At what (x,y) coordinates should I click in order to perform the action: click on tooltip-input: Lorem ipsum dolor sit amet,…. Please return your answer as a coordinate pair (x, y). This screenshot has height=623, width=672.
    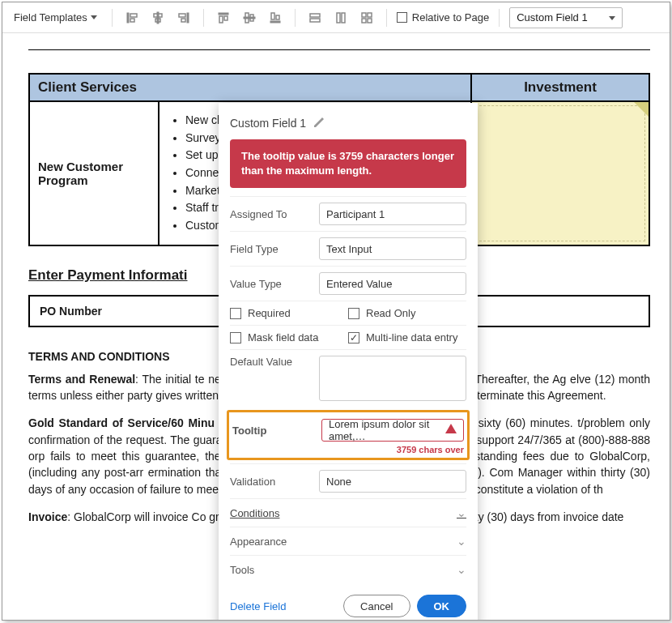
    Looking at the image, I should click on (393, 430).